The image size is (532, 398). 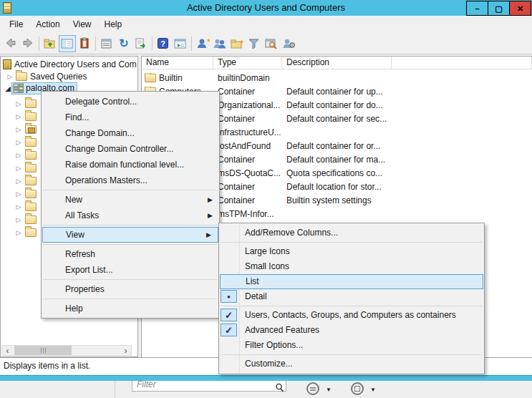 I want to click on new-ou-icon: ★, so click(x=237, y=44).